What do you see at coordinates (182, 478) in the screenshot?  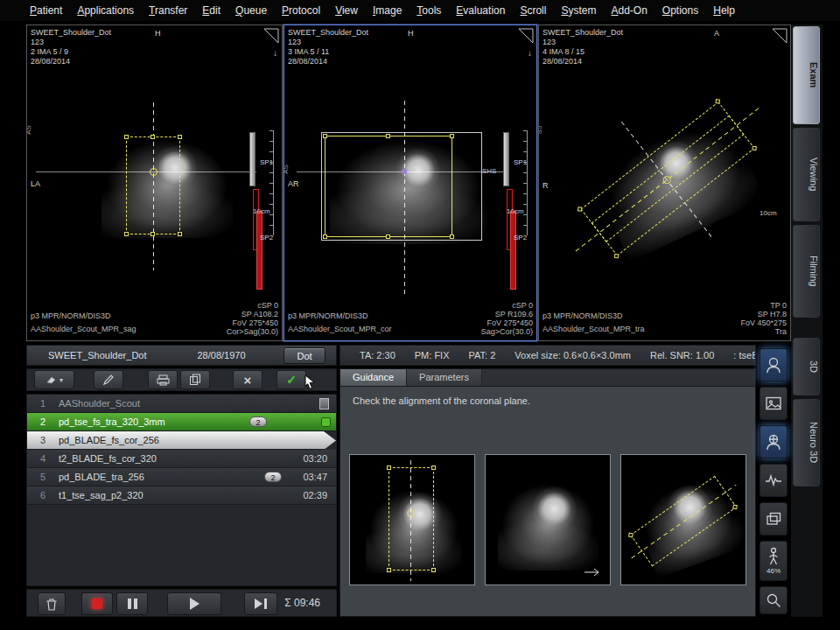 I see `sequence-row: 5 pd_BLADE_tra_256 2 03:47` at bounding box center [182, 478].